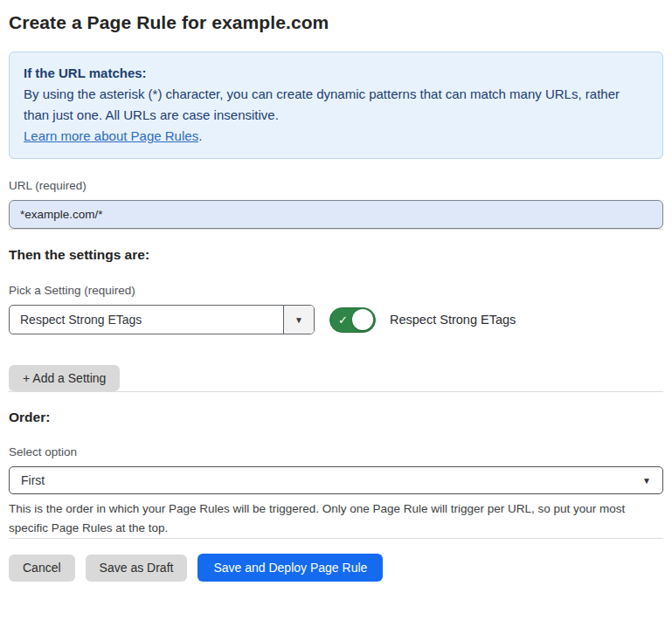  What do you see at coordinates (336, 185) in the screenshot?
I see `url-label: URL (required)` at bounding box center [336, 185].